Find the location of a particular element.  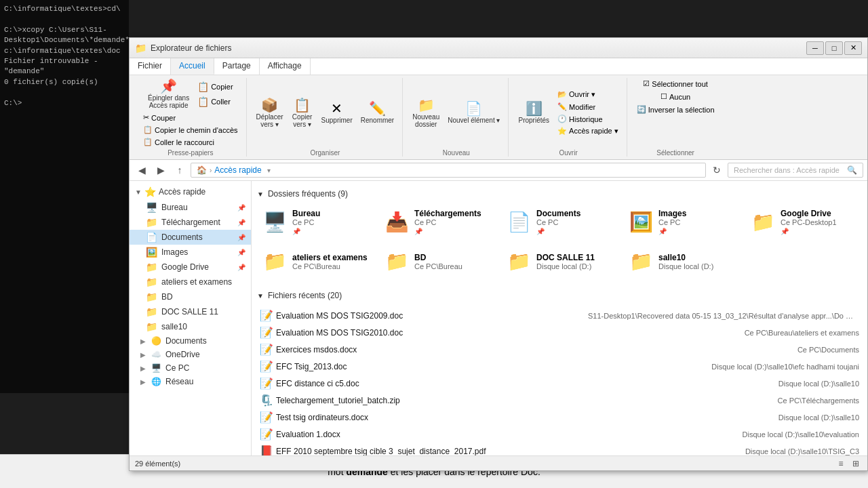

search-icon: 🔍 is located at coordinates (852, 170).